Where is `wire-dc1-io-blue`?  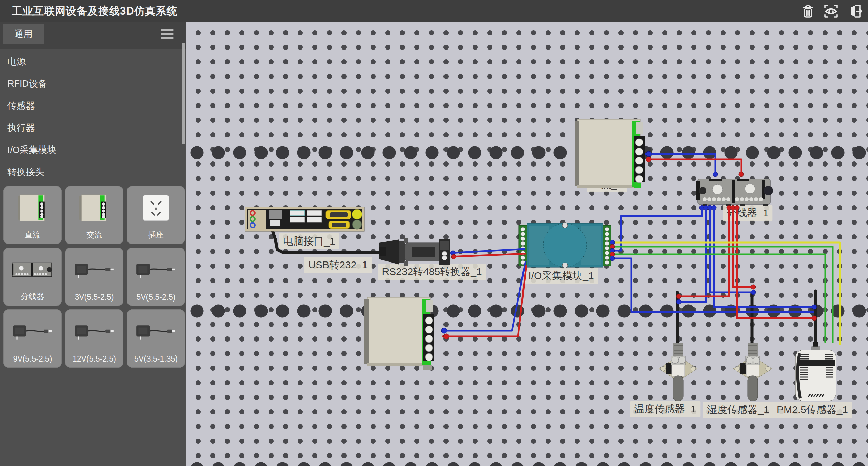 wire-dc1-io-blue is located at coordinates (483, 296).